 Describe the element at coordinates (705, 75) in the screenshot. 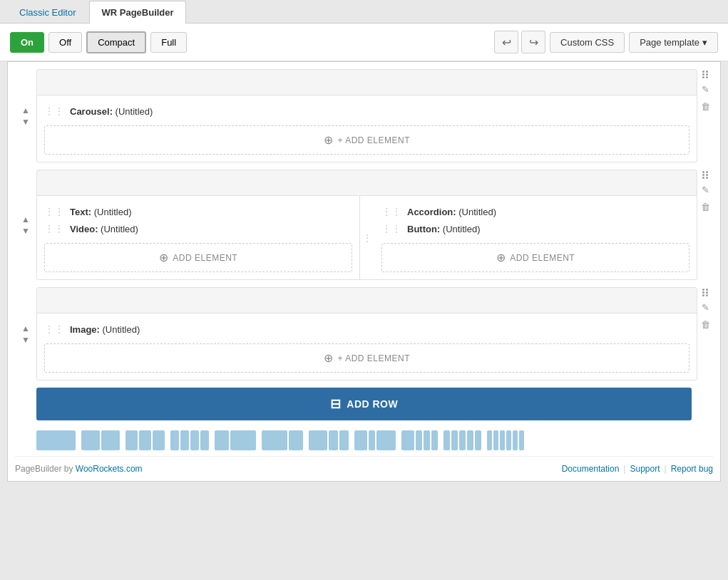

I see `row-1-drag-icon` at that location.